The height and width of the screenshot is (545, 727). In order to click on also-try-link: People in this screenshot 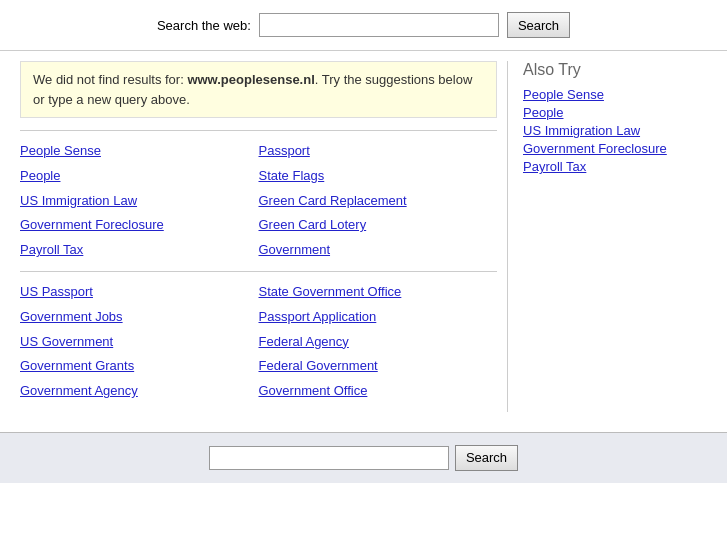, I will do `click(615, 112)`.